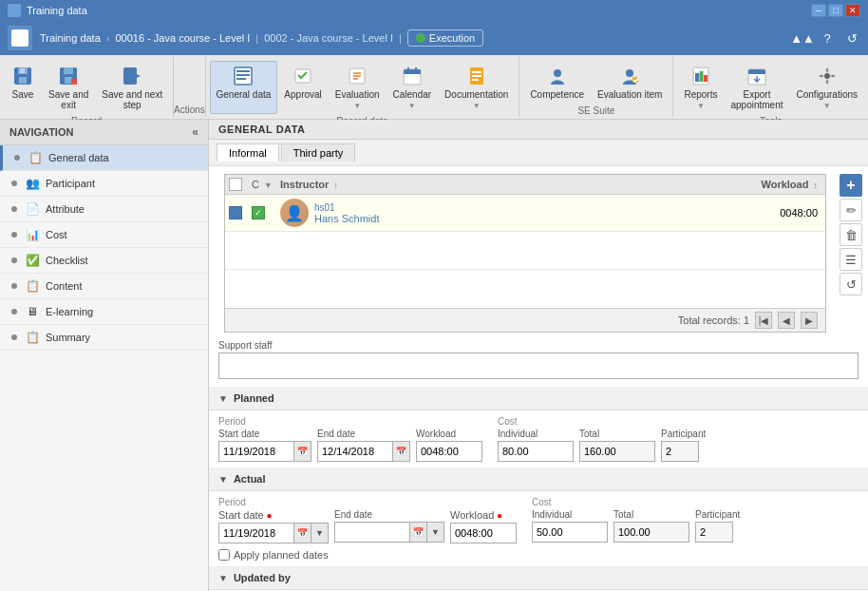  What do you see at coordinates (269, 515) in the screenshot?
I see `actual-start-required: ●` at bounding box center [269, 515].